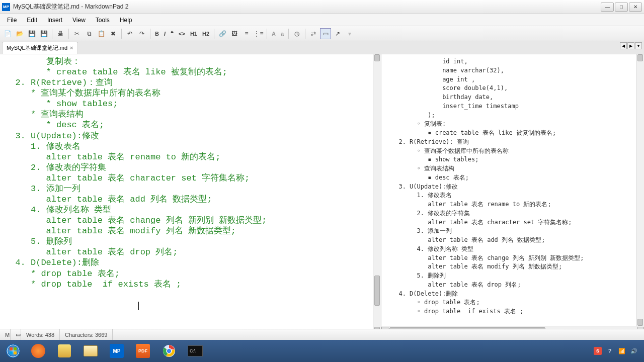 Image resolution: width=644 pixels, height=362 pixels. I want to click on h1-button: H1, so click(194, 34).